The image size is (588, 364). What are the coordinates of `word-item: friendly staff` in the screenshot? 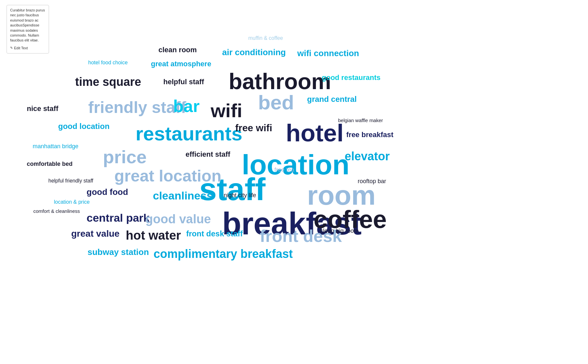 It's located at (137, 107).